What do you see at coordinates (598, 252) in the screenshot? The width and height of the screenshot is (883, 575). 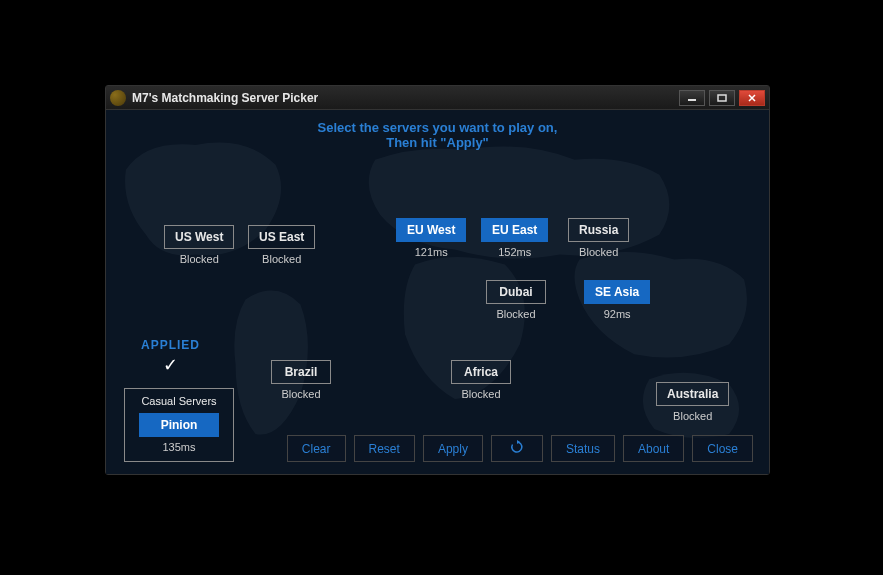 I see `server-russia-status: Blocked` at bounding box center [598, 252].